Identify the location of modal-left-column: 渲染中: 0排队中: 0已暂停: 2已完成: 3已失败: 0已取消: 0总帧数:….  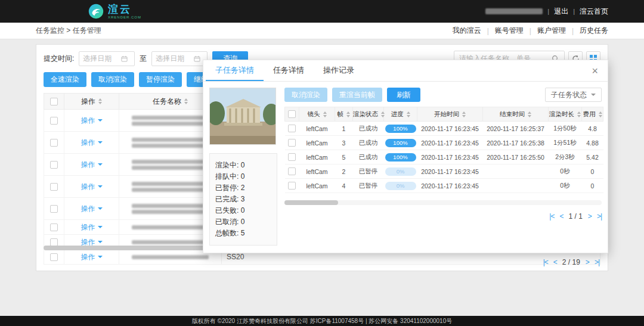
(243, 167).